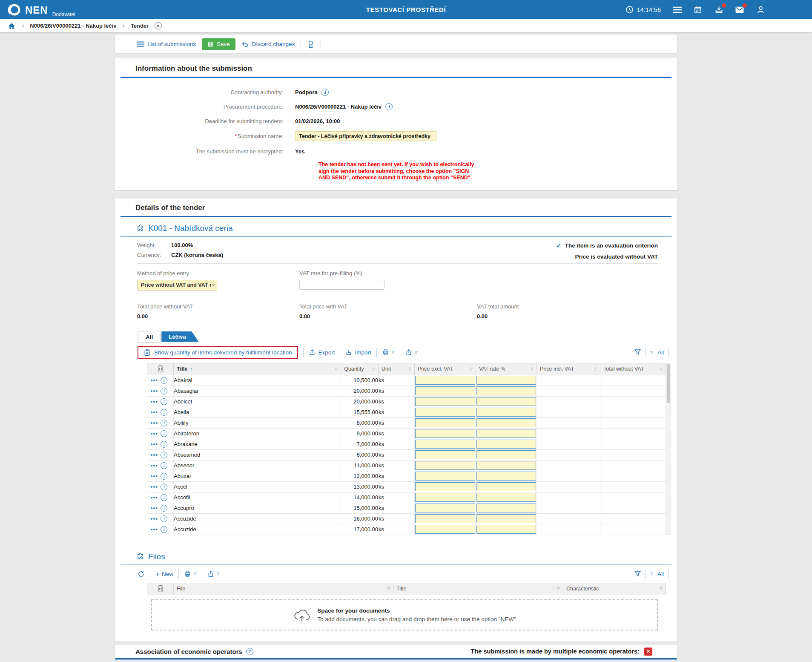  I want to click on mail-icon, so click(740, 10).